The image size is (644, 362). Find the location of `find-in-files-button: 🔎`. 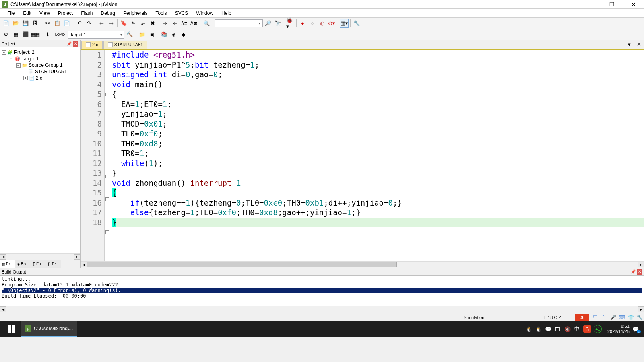

find-in-files-button: 🔎 is located at coordinates (268, 23).